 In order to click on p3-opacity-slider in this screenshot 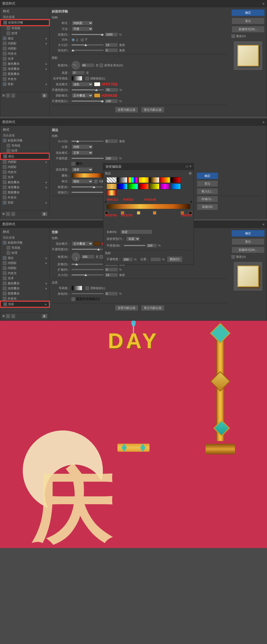, I will do `click(88, 249)`.